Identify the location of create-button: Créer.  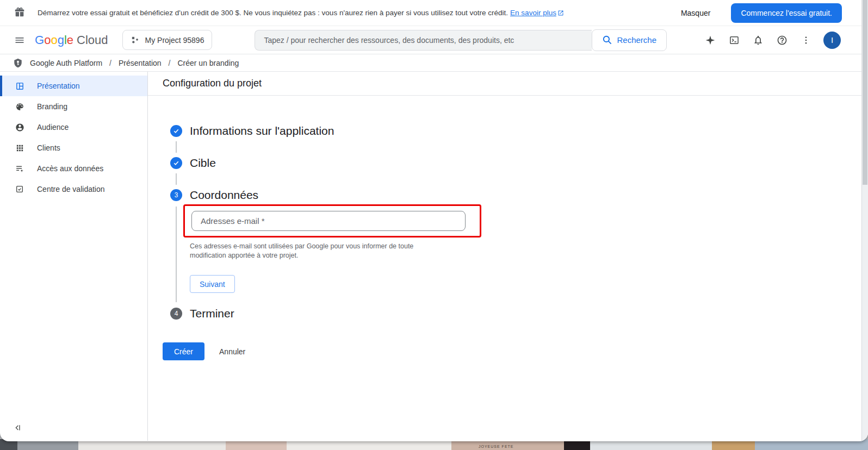
(184, 351).